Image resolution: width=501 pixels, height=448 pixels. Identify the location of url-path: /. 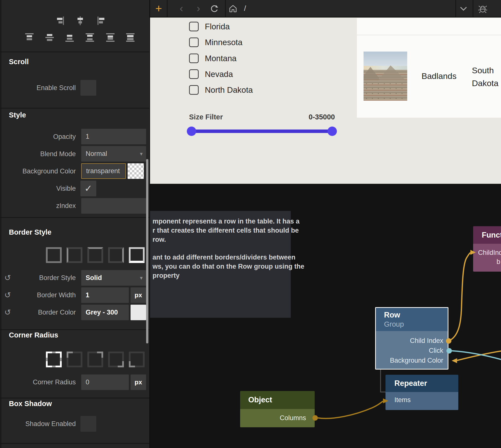
(245, 8).